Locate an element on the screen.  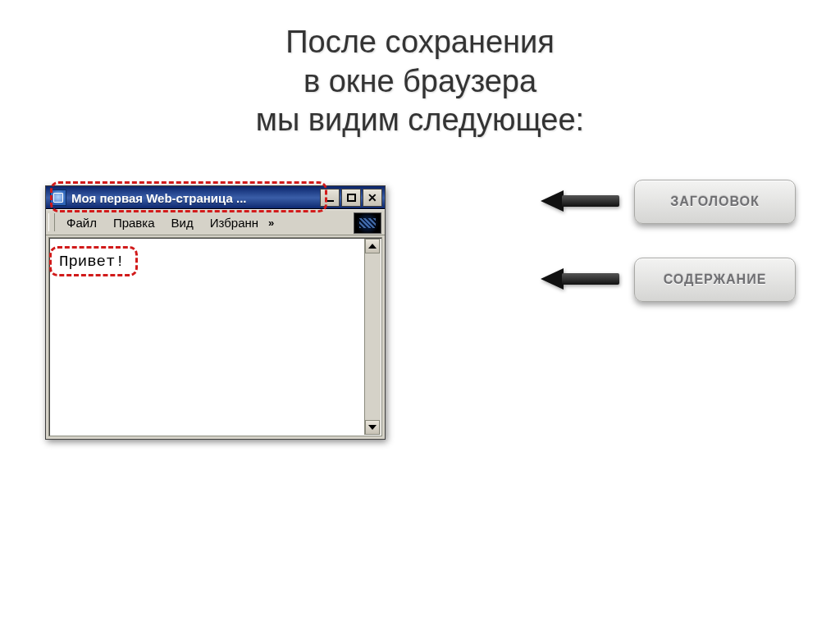
menu-view: Вид is located at coordinates (182, 223).